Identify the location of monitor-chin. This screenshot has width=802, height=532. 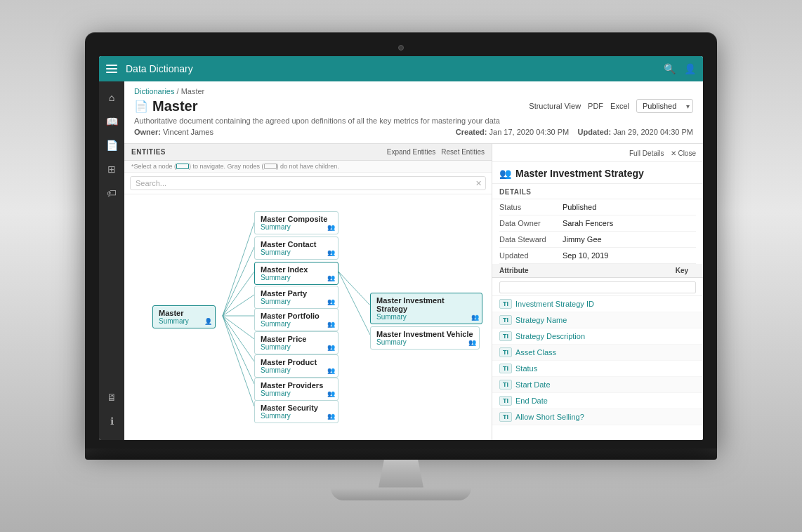
(401, 454).